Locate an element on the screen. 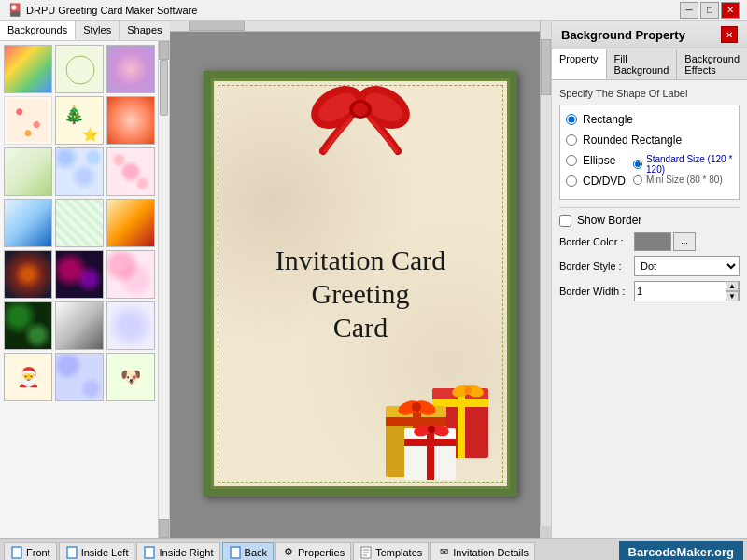 The width and height of the screenshot is (747, 560). card-text-area: Invitation Card Greeting Card is located at coordinates (360, 294).